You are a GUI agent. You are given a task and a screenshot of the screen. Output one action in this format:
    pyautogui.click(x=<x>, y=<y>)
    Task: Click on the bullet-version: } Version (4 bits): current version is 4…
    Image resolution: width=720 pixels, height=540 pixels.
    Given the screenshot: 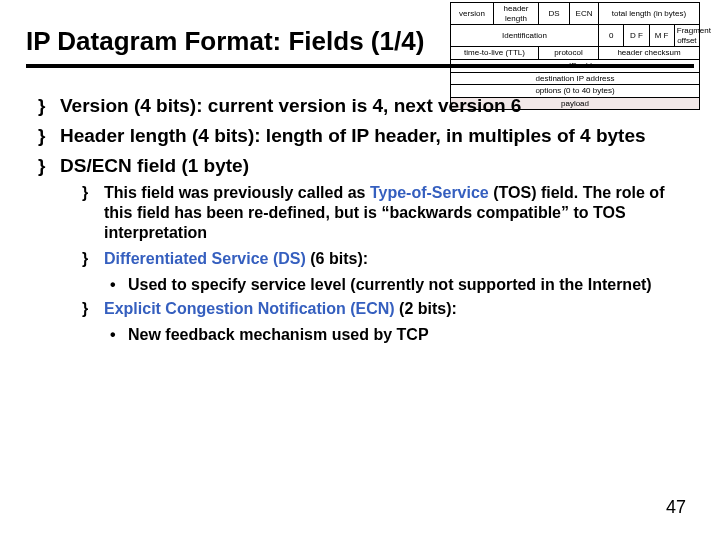 What is the action you would take?
    pyautogui.click(x=358, y=106)
    